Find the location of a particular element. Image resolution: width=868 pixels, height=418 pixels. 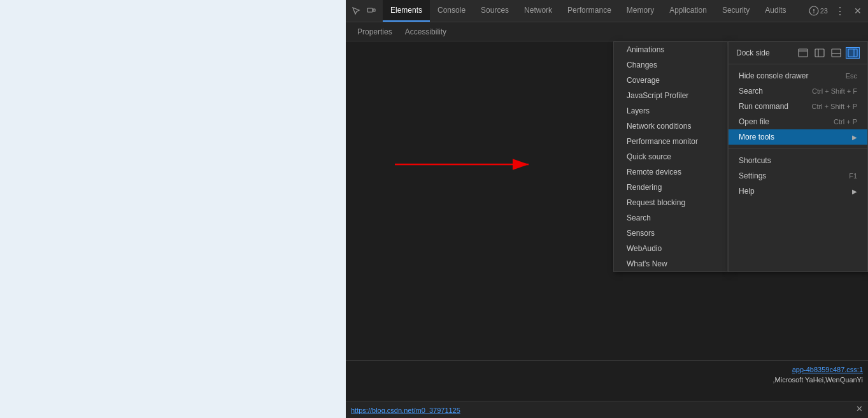

font-text: ,Microsoft YaHei,WenQuanYi is located at coordinates (818, 380).